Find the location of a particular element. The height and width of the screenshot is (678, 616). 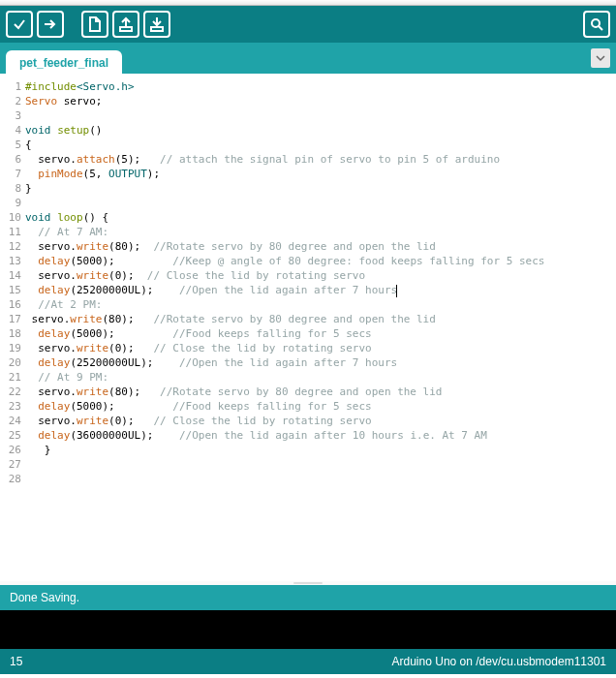

arrow-up-icon is located at coordinates (126, 24).